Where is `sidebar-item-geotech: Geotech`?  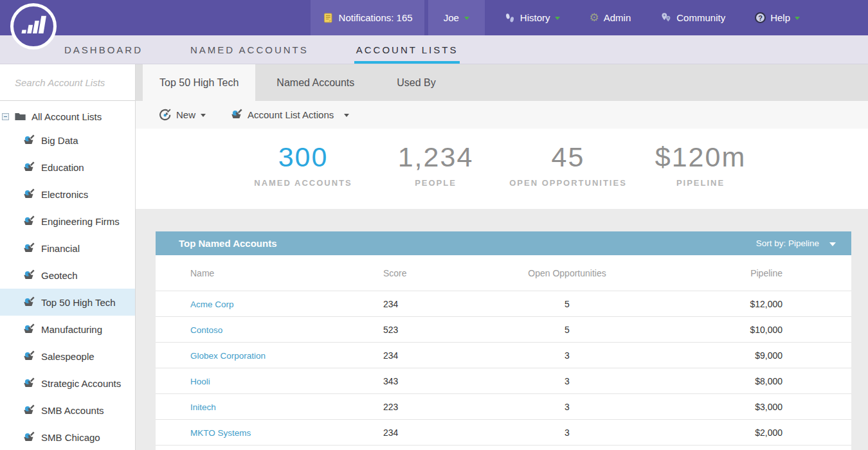 sidebar-item-geotech: Geotech is located at coordinates (68, 275).